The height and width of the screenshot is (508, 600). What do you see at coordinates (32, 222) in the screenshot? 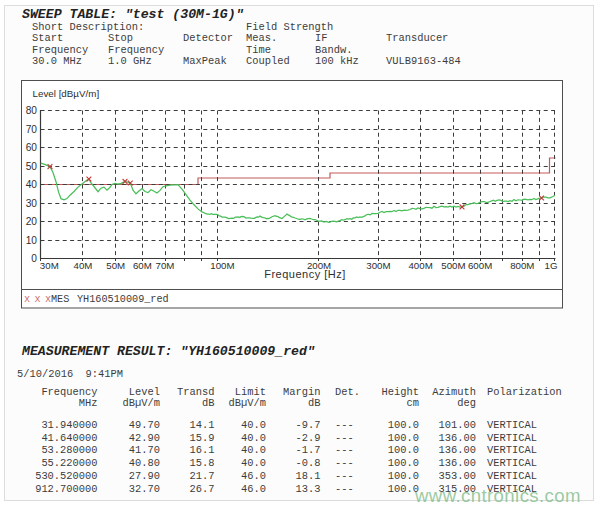
I see `svg-text: 20` at bounding box center [32, 222].